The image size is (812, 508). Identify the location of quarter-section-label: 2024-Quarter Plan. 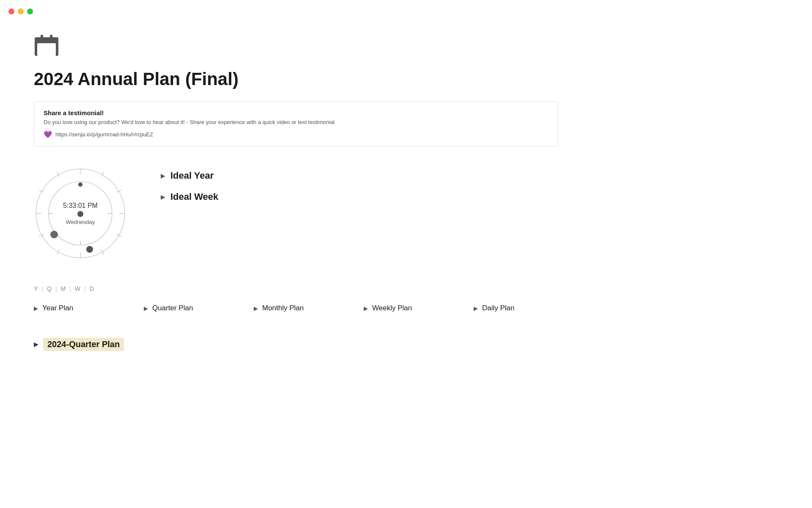
(84, 345).